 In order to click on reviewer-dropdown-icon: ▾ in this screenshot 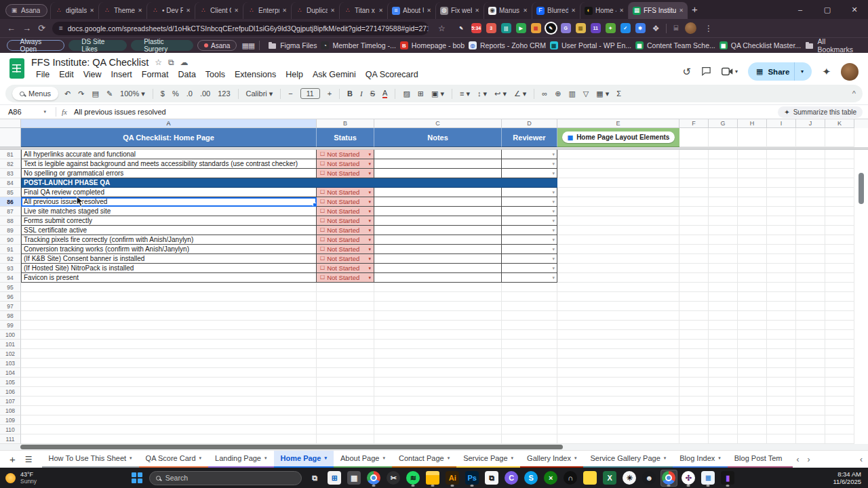, I will do `click(553, 211)`.